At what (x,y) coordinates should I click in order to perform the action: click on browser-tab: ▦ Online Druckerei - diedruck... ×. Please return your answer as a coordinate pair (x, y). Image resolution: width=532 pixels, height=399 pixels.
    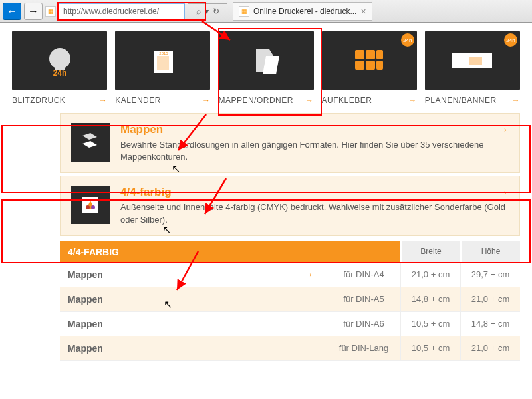
    Looking at the image, I should click on (303, 11).